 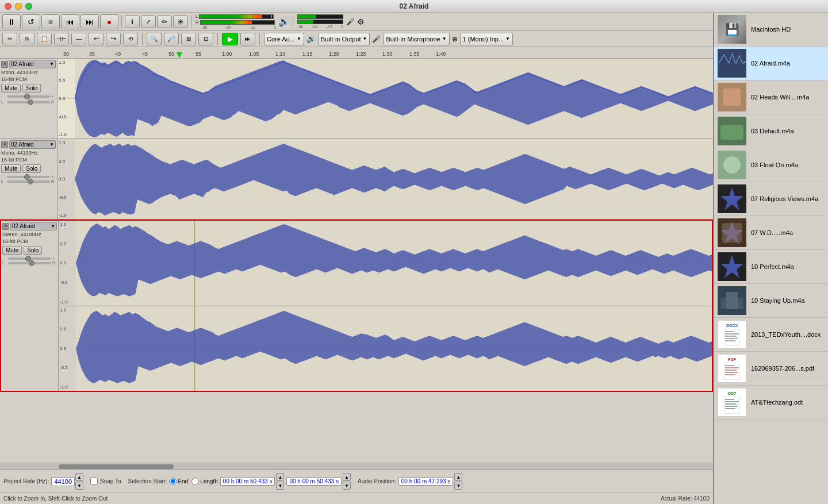 What do you see at coordinates (385, 179) in the screenshot?
I see `track-2-waveform: 1.0 0.5 0.0 -0.5 -1.0` at bounding box center [385, 179].